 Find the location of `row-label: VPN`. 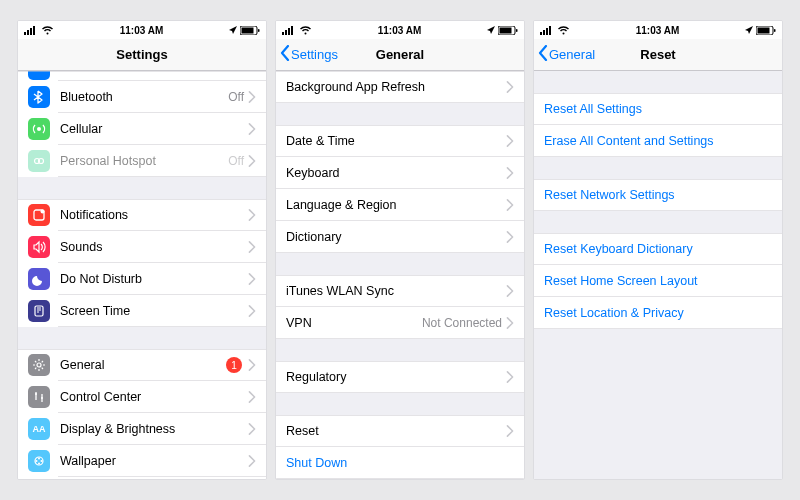

row-label: VPN is located at coordinates (354, 323).